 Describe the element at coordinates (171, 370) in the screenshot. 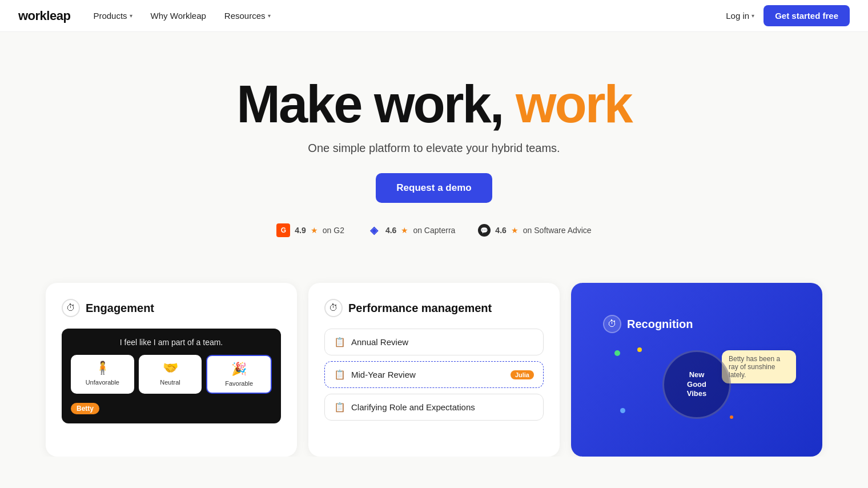

I see `engagement-card: ⏱ Engagement I feel like I am part of a …` at that location.